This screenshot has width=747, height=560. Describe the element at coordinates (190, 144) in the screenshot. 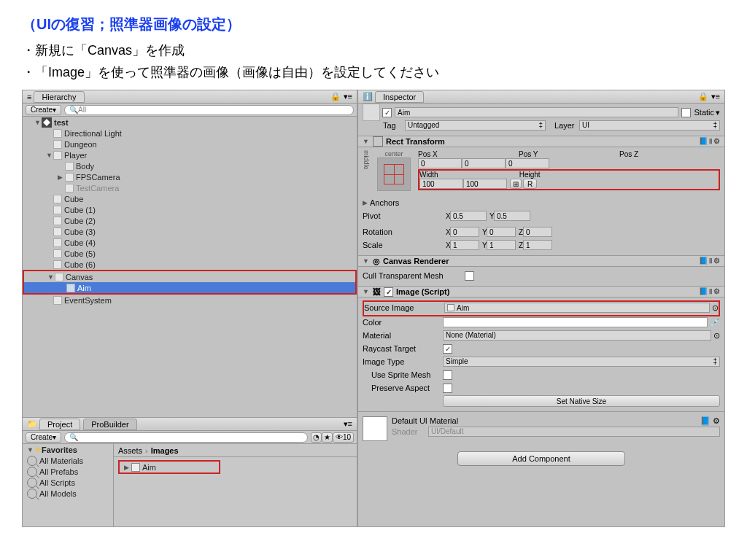

I see `hierarchy-item: Dungeon` at that location.